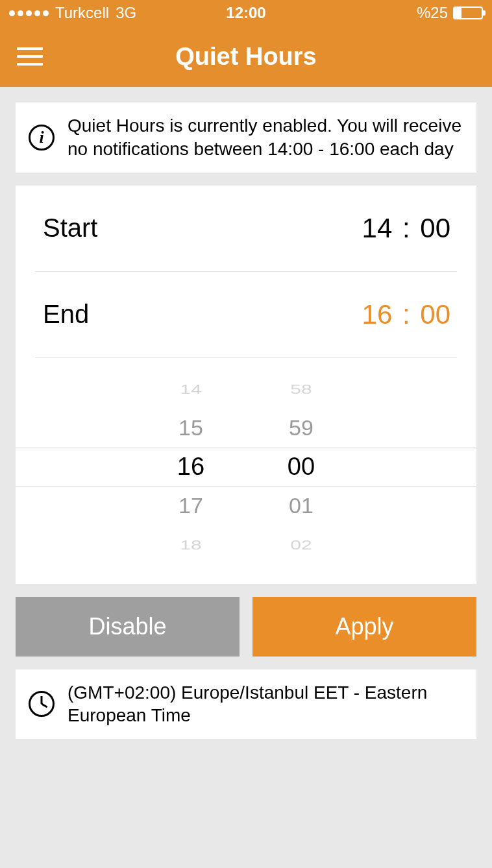 The height and width of the screenshot is (868, 492). Describe the element at coordinates (301, 506) in the screenshot. I see `picker-minute: 01` at that location.